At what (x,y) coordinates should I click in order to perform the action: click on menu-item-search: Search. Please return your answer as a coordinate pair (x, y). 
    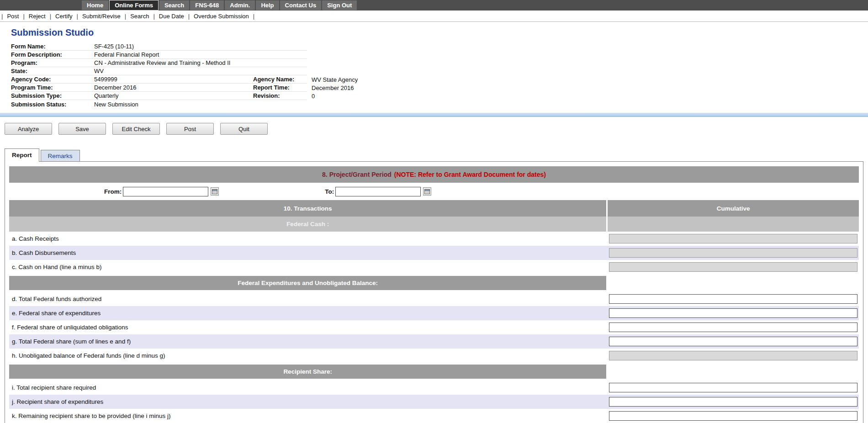
    Looking at the image, I should click on (140, 16).